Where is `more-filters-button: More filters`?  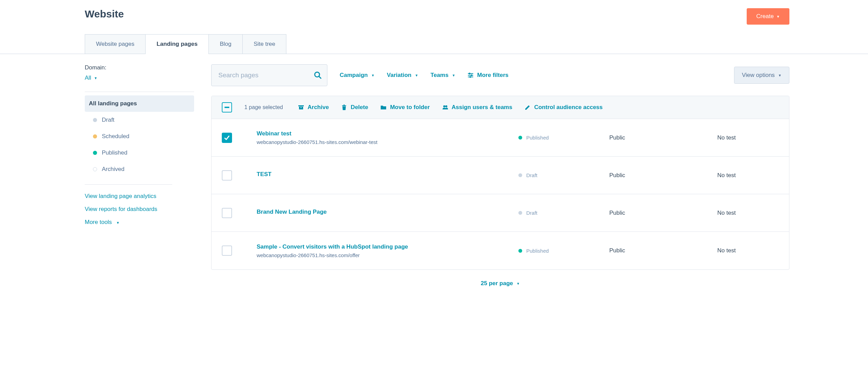
more-filters-button: More filters is located at coordinates (488, 75).